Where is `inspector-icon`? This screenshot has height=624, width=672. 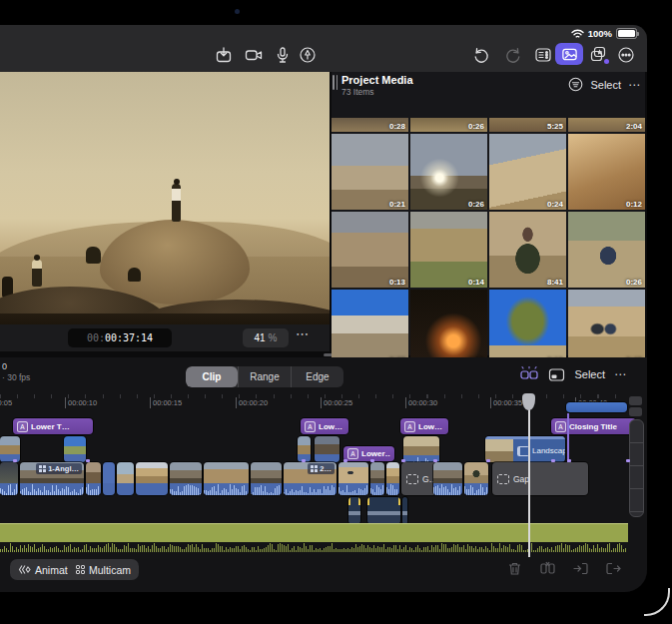 inspector-icon is located at coordinates (543, 55).